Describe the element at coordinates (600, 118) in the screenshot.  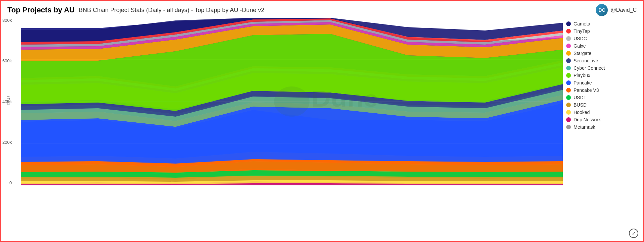
I see `legend: Gameta TinyTap USDC Galxe Stargate Secon…` at that location.